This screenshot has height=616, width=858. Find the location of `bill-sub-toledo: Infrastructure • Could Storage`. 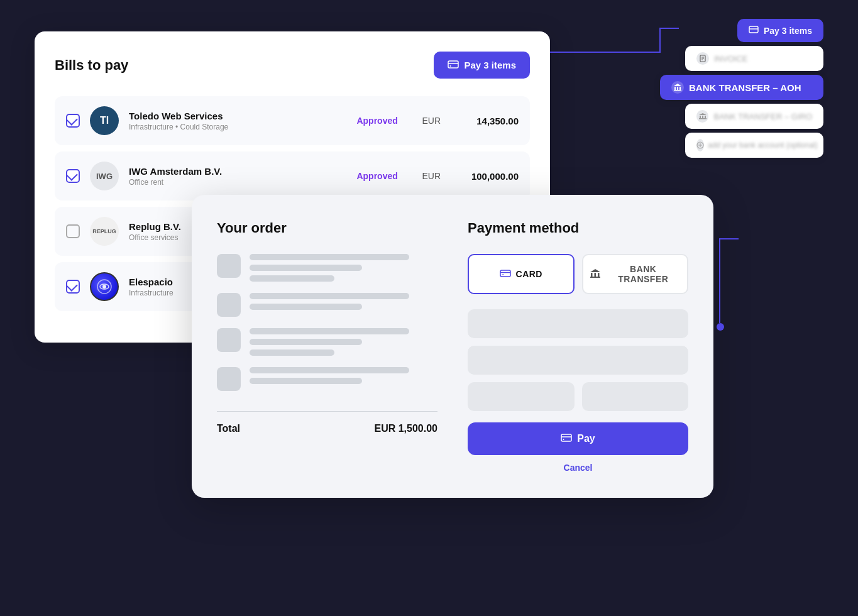

bill-sub-toledo: Infrastructure • Could Storage is located at coordinates (238, 127).